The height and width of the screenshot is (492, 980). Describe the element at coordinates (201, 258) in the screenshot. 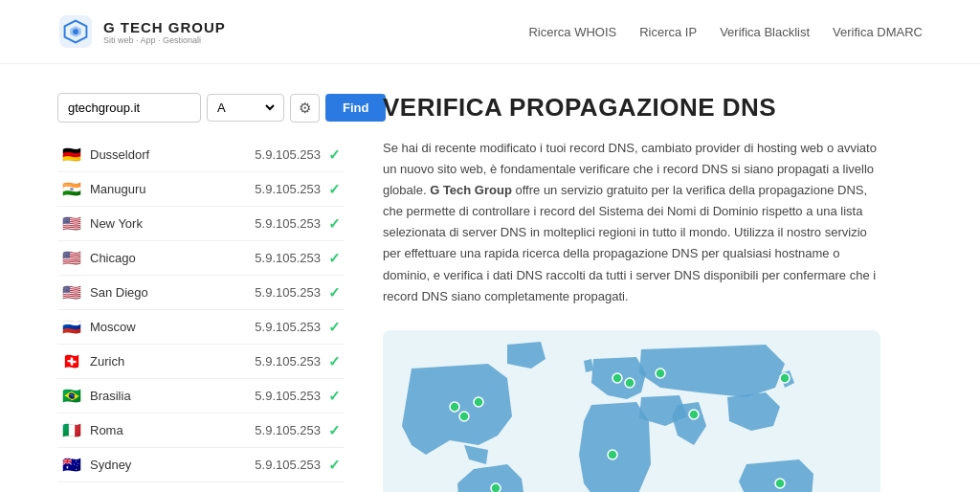

I see `dns-row: 🇺🇸 Chicago 5.9.105.253 ✓` at that location.